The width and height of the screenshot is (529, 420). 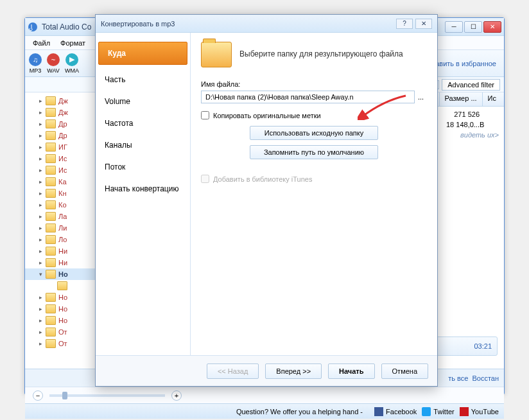 I want to click on zoom-slider, so click(x=107, y=396).